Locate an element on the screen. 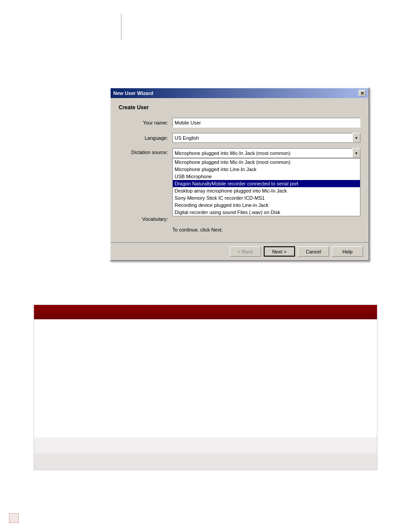  panel-stripe-medium is located at coordinates (206, 462).